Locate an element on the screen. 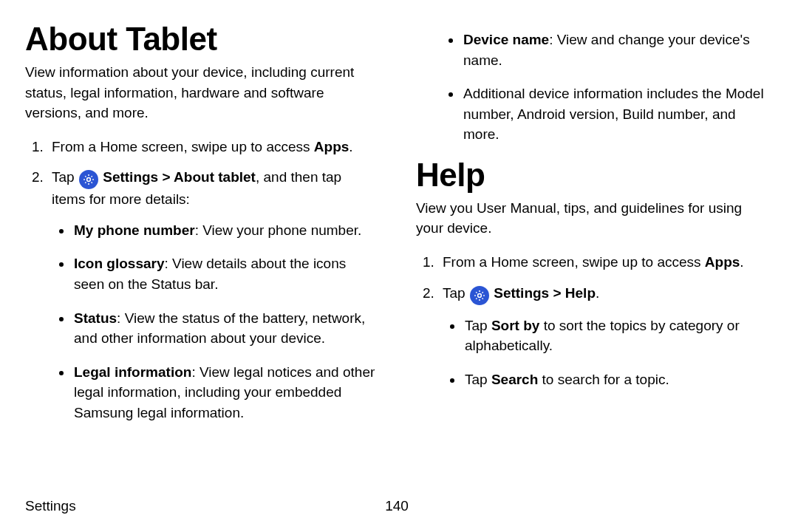  help-intro: View you User Manual, tips, and guidelin… is located at coordinates (593, 219).